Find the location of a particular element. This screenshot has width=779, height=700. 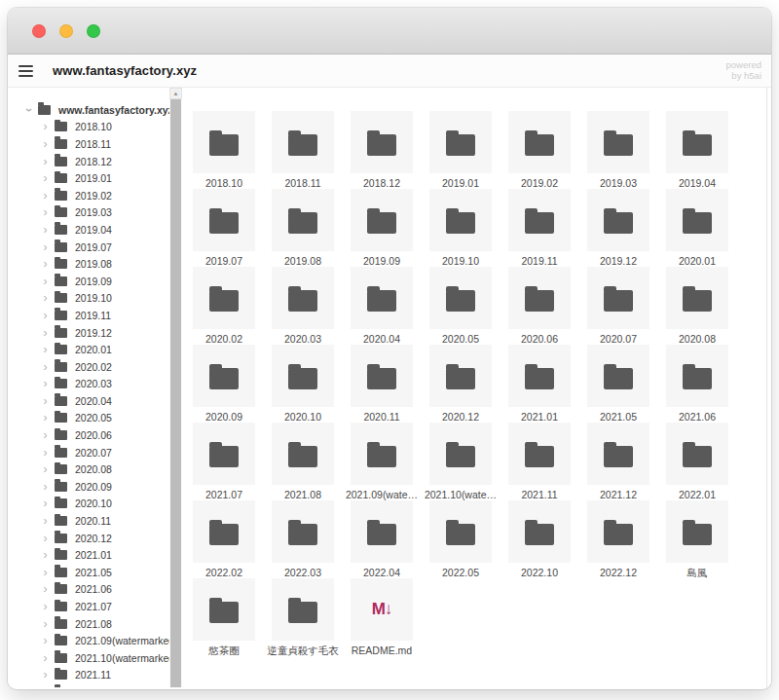

sidebar-item: ›2019.09 is located at coordinates (89, 281).